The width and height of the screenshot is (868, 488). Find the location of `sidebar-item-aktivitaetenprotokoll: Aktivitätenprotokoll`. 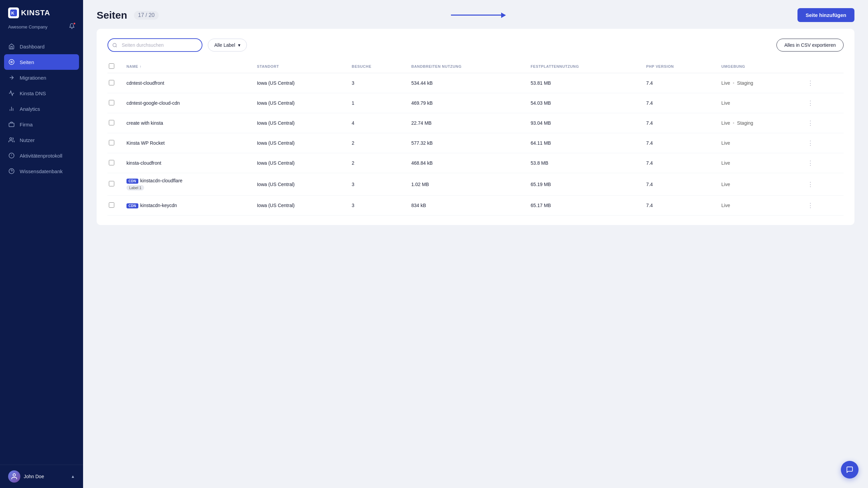

sidebar-item-aktivitaetenprotokoll: Aktivitätenprotokoll is located at coordinates (41, 156).